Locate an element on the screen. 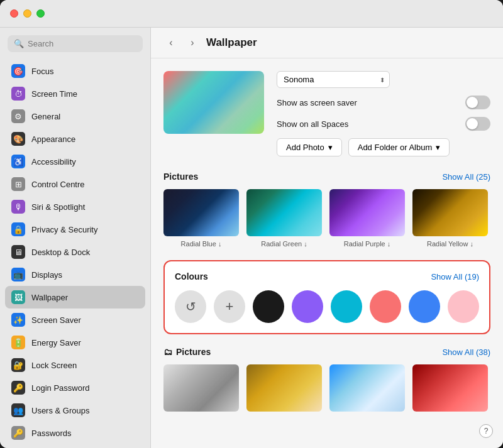  add-folder-label: Add Folder or Album is located at coordinates (395, 147).